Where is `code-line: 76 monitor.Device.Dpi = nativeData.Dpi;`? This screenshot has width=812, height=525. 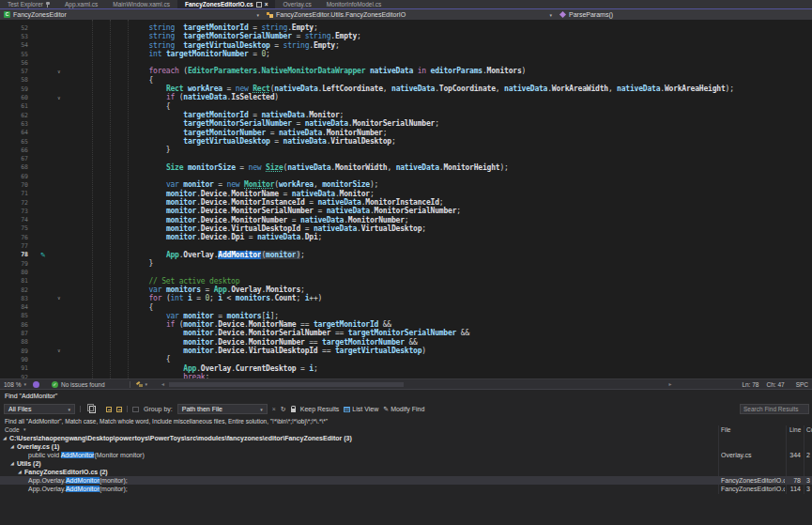
code-line: 76 monitor.Device.Dpi = nativeData.Dpi; is located at coordinates (406, 237).